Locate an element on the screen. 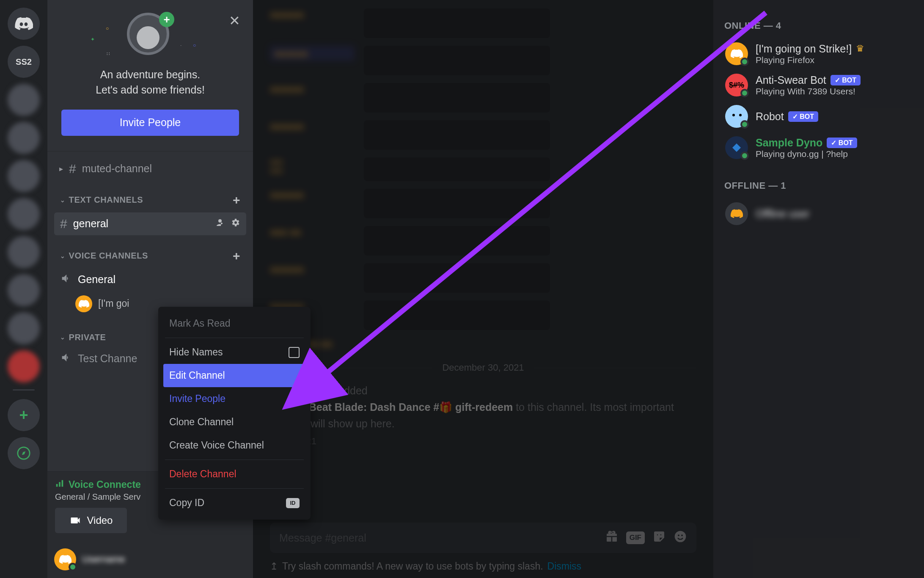 The width and height of the screenshot is (924, 578). dyno-icon is located at coordinates (737, 148).